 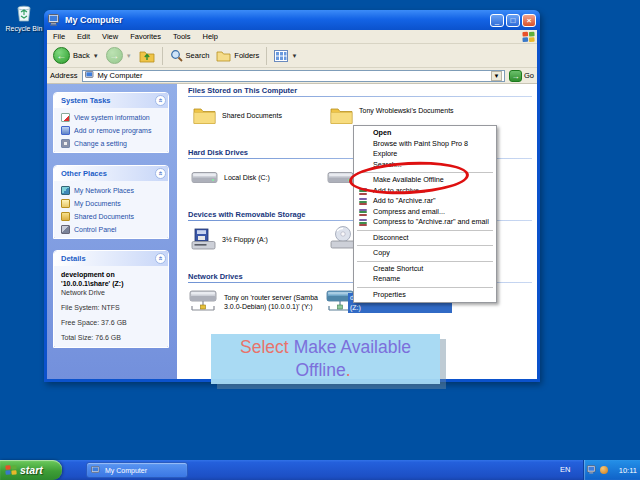 What do you see at coordinates (112, 292) in the screenshot?
I see `details-drive-type: Network Drive` at bounding box center [112, 292].